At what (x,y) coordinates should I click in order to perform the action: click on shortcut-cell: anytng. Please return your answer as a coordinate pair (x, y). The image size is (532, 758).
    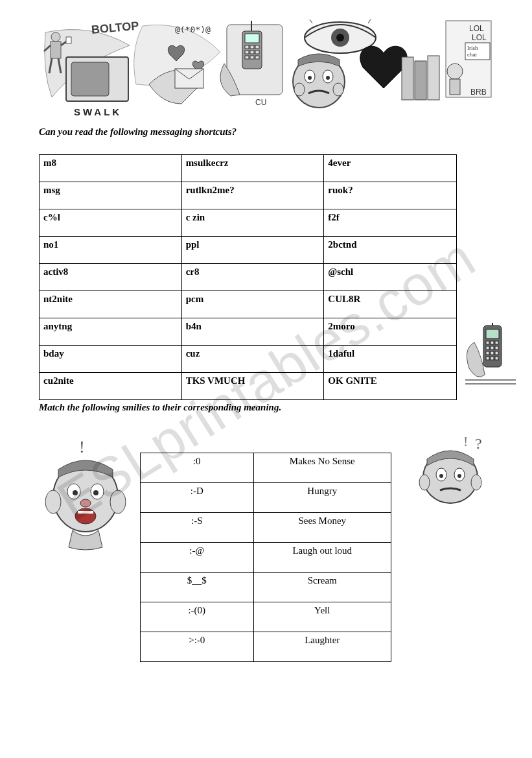
    Looking at the image, I should click on (111, 332).